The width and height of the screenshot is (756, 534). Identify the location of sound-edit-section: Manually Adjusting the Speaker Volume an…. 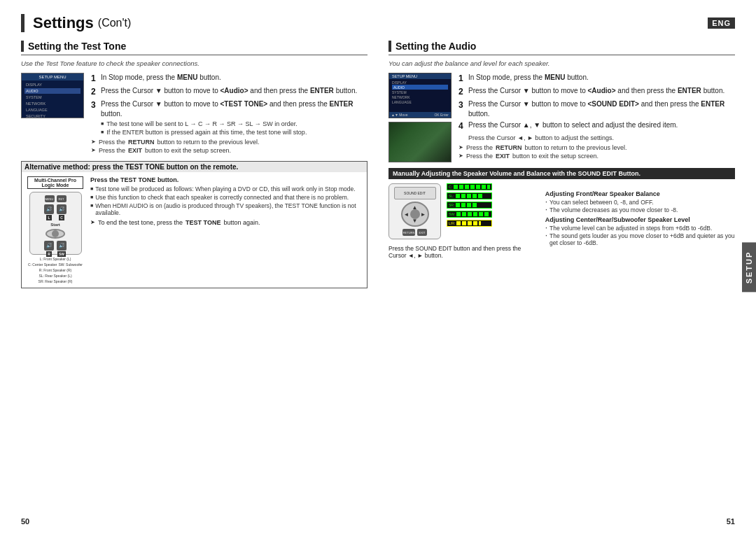
(561, 213).